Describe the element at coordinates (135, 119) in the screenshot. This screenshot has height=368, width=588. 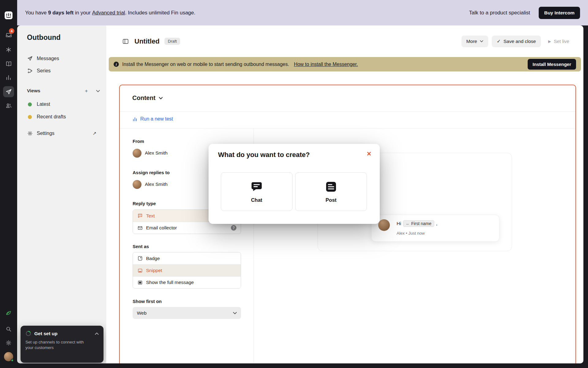
I see `test-chart-icon` at that location.